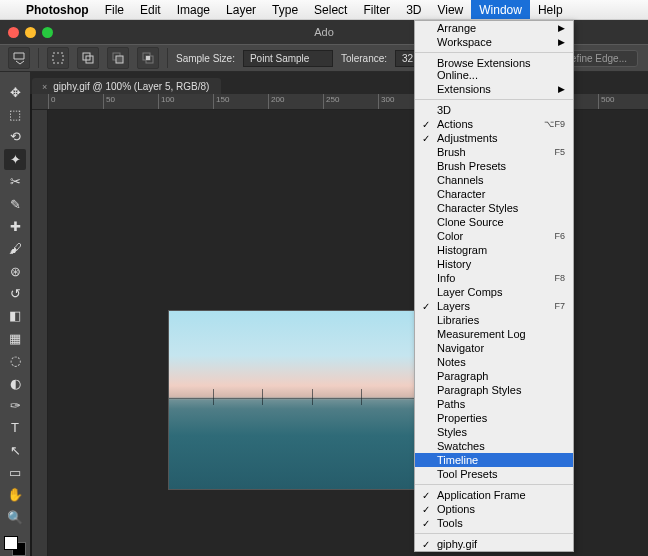 This screenshot has width=648, height=556. Describe the element at coordinates (456, 509) in the screenshot. I see `menu-item-label: Options` at that location.